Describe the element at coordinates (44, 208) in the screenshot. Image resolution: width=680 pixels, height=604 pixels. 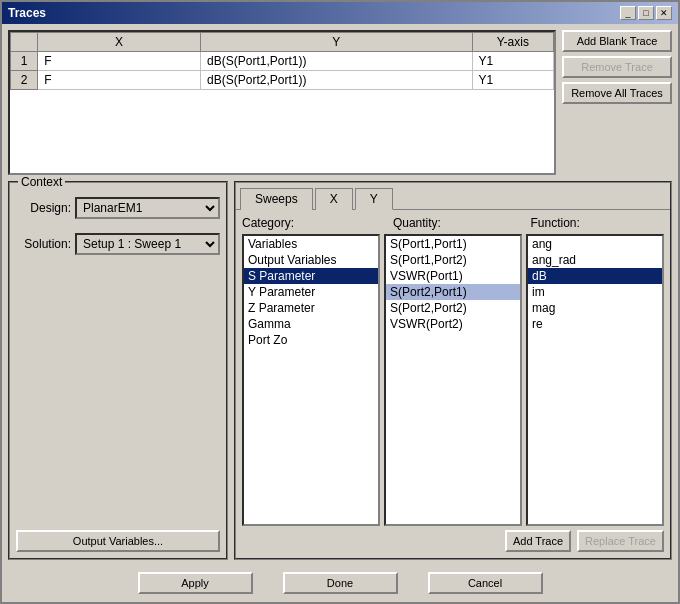
I see `design-label: Design:` at that location.